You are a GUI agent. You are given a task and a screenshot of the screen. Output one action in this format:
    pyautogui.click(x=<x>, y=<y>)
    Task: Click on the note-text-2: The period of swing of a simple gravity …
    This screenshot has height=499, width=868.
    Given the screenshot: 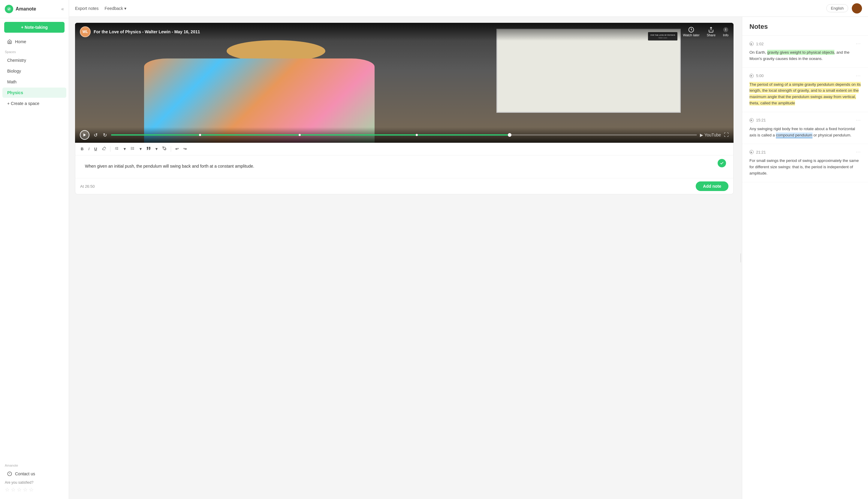 What is the action you would take?
    pyautogui.click(x=805, y=94)
    